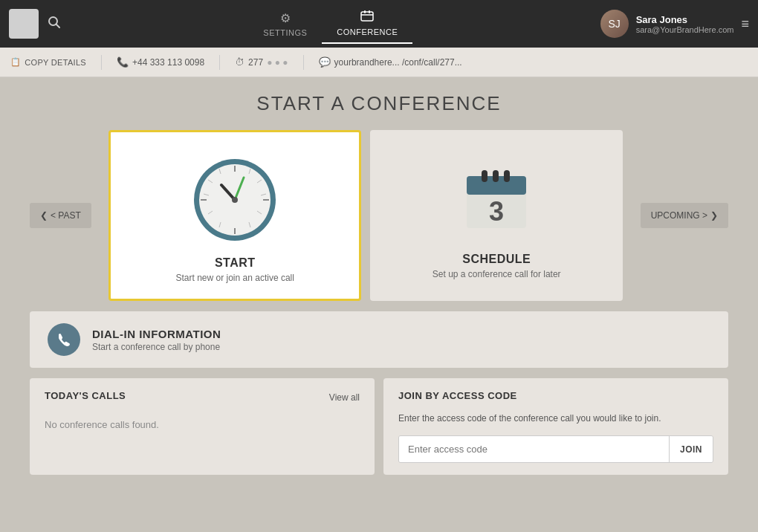  I want to click on join-by-code-header: JOIN BY ACCESS CODE, so click(556, 397).